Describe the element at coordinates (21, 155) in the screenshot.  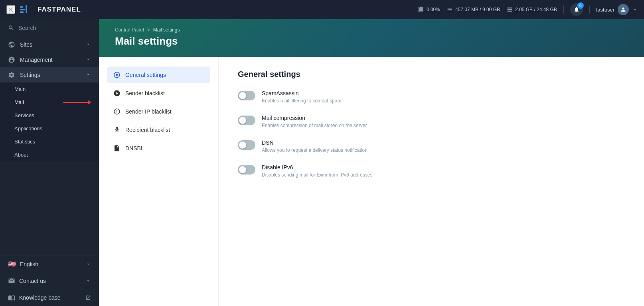
I see `about-label: About` at that location.